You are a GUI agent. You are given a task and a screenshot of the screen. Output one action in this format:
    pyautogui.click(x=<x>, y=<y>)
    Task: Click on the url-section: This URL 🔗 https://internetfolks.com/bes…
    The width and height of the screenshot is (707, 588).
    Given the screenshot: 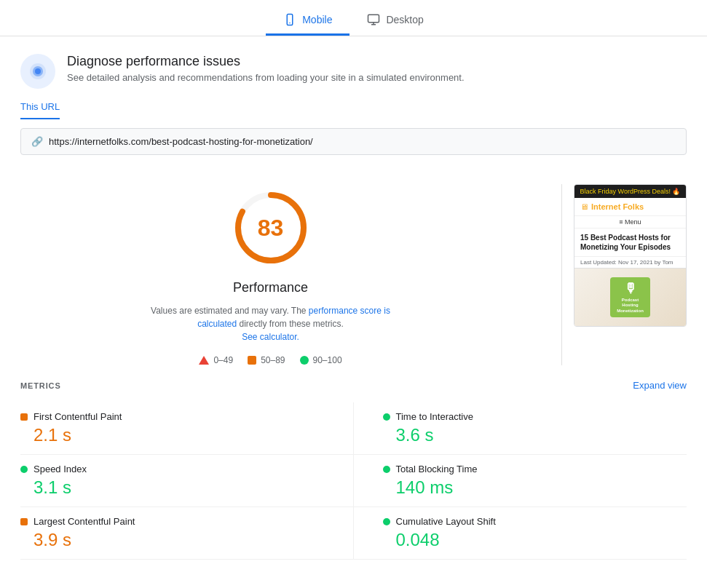 What is the action you would take?
    pyautogui.click(x=354, y=135)
    